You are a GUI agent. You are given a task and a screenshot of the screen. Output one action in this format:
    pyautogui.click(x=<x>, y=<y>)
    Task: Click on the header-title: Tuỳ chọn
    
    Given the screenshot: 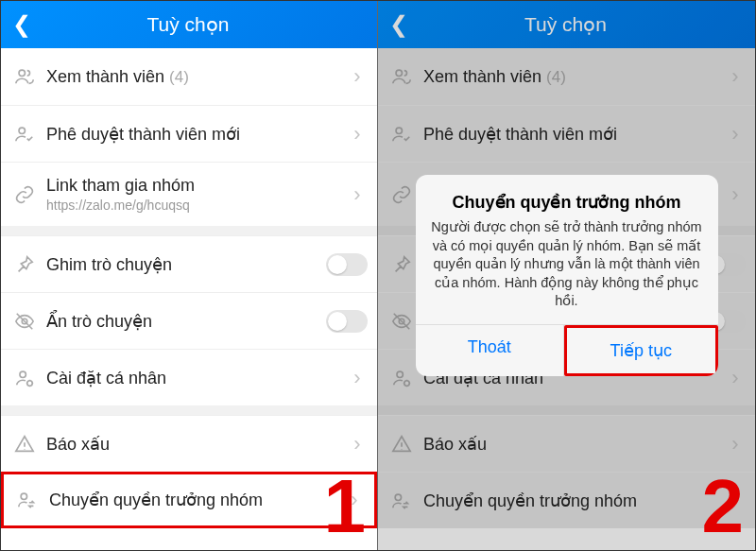 What is the action you would take?
    pyautogui.click(x=188, y=25)
    